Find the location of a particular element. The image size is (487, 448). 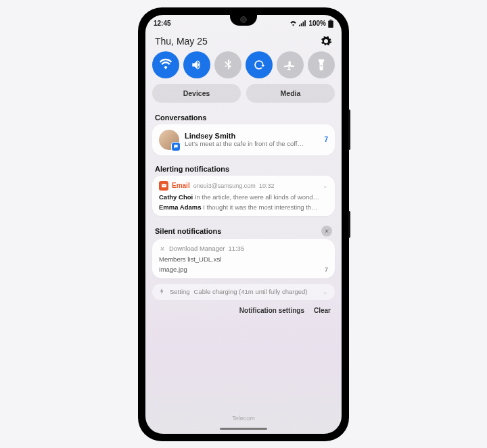

airplane-icon is located at coordinates (290, 65).